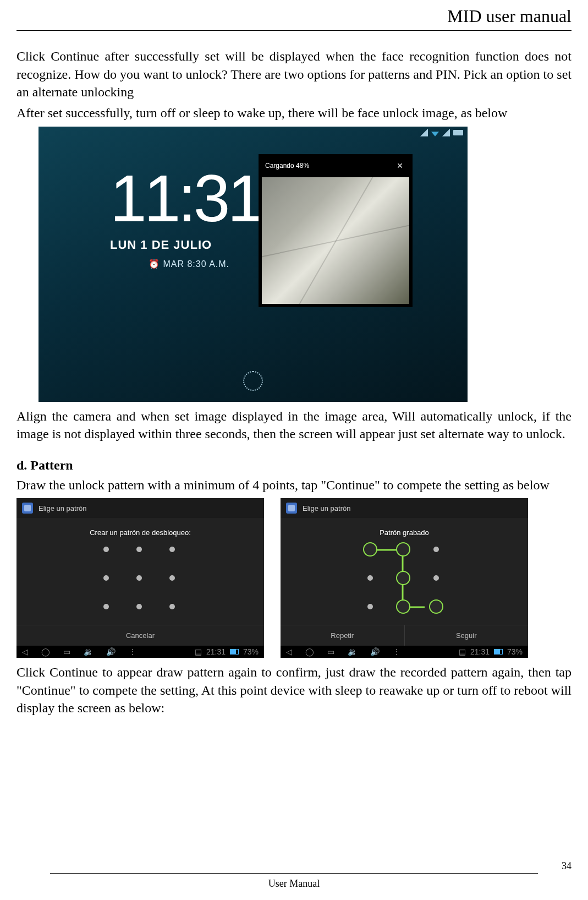 The height and width of the screenshot is (900, 588). What do you see at coordinates (186, 245) in the screenshot?
I see `clock-date: LUN 1 DE JULIO` at bounding box center [186, 245].